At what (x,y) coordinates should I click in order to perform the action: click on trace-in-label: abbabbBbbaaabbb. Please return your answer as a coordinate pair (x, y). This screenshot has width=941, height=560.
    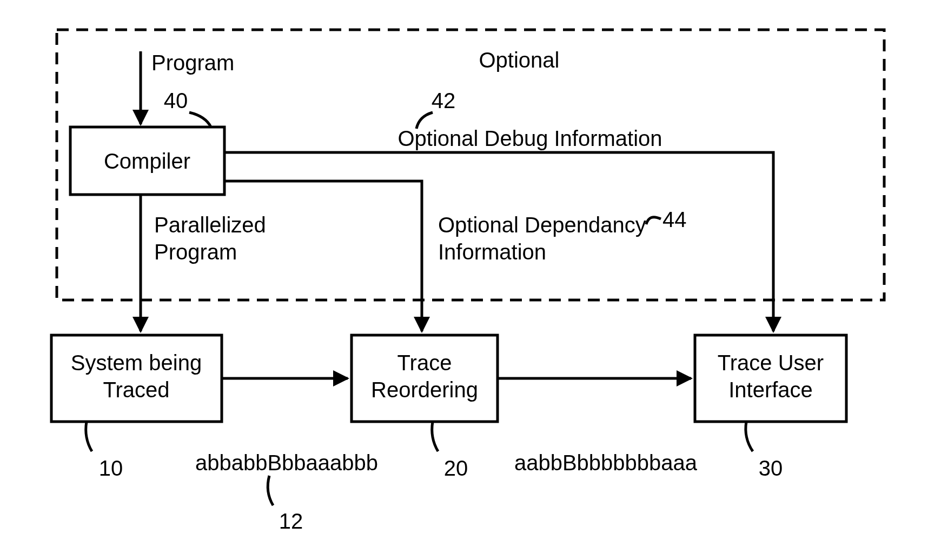
    Looking at the image, I should click on (287, 463).